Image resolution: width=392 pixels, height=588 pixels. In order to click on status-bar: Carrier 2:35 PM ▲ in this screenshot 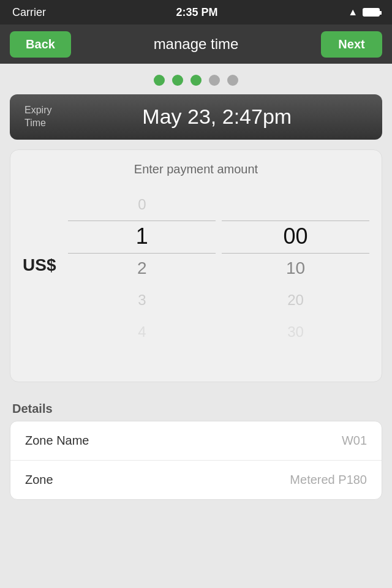, I will do `click(196, 12)`.